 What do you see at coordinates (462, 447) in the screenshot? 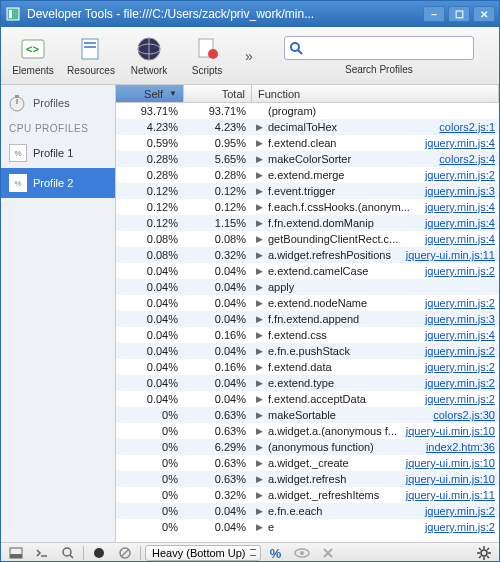
I see `source-link: index2.htm:36` at bounding box center [462, 447].